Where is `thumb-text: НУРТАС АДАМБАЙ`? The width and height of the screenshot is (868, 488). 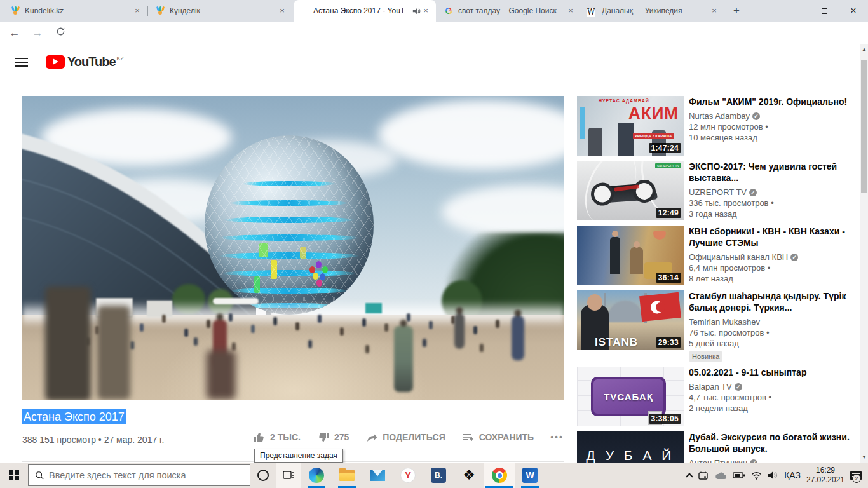 thumb-text: НУРТАС АДАМБАЙ is located at coordinates (624, 100).